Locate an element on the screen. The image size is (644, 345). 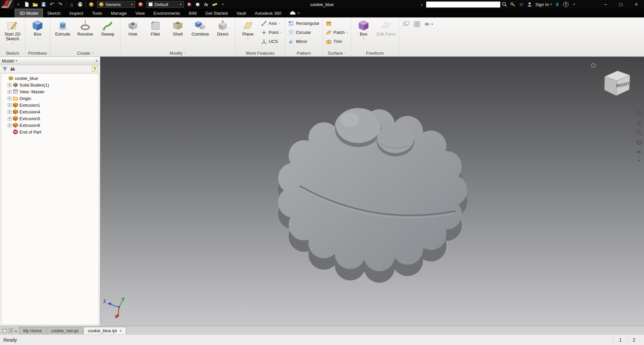
navigation-wheel-icon is located at coordinates (639, 113).